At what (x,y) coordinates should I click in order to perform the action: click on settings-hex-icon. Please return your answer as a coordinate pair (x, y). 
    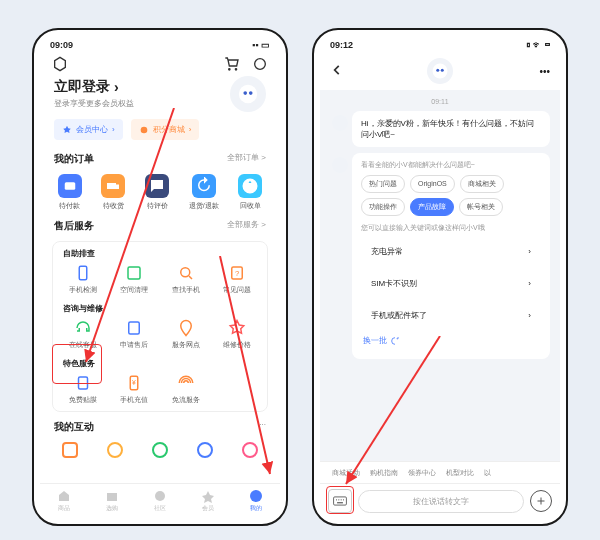
    Looking at the image, I should click on (60, 64).